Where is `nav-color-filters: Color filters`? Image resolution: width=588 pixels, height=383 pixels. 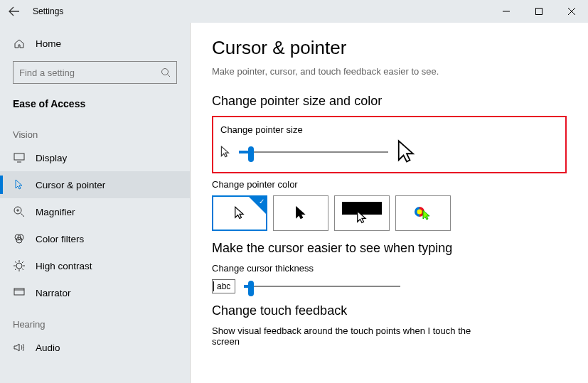 nav-color-filters: Color filters is located at coordinates (95, 239).